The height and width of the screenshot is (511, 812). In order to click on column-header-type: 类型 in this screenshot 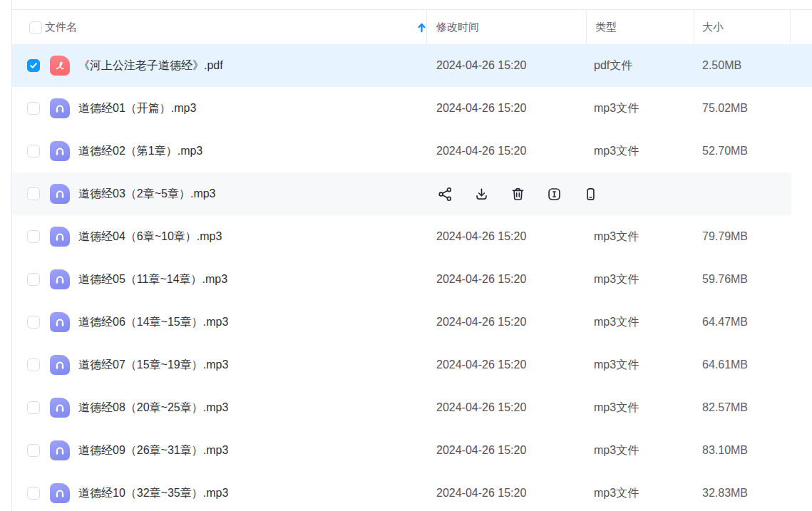, I will do `click(606, 27)`.